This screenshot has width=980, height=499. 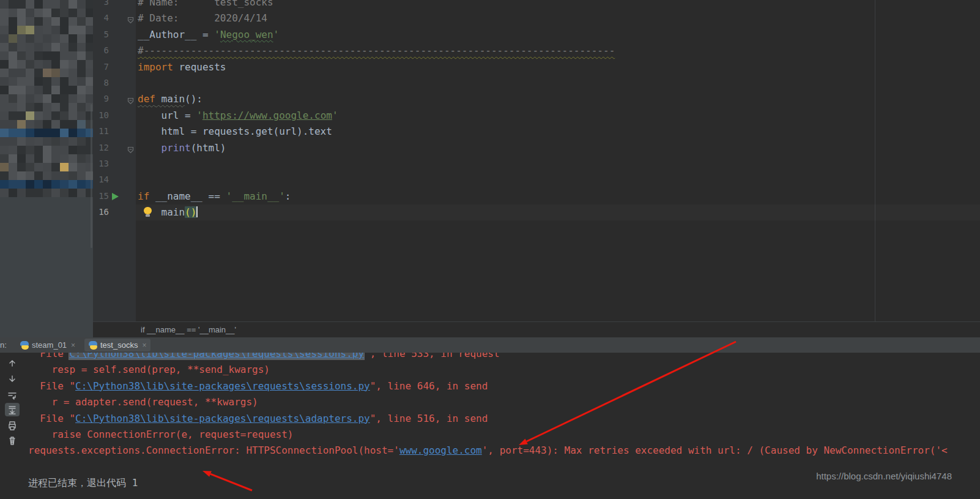 What do you see at coordinates (115, 160) in the screenshot?
I see `editor-gutter: 345678910111213141516` at bounding box center [115, 160].